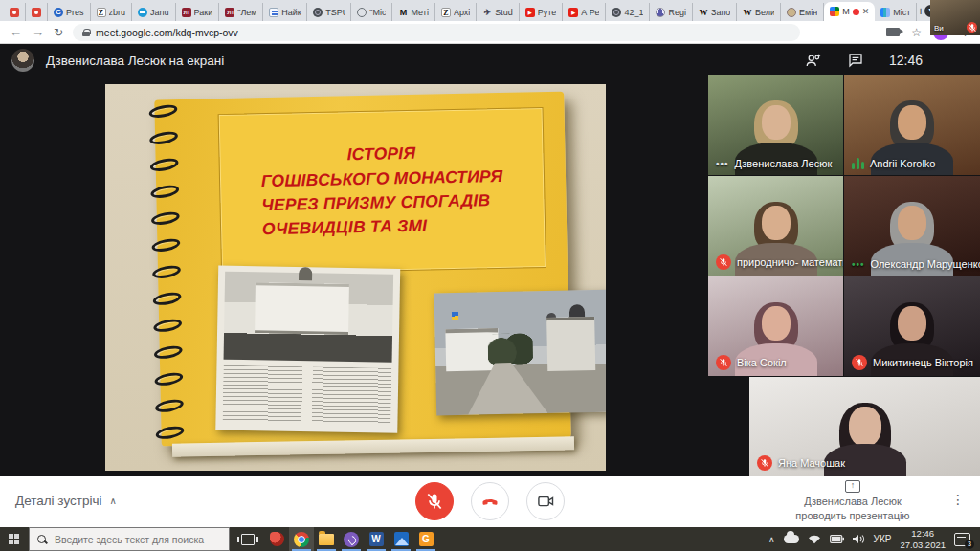 Image resolution: width=980 pixels, height=551 pixels. Describe the element at coordinates (198, 11) in the screenshot. I see `browser-tab-5: Раки` at that location.